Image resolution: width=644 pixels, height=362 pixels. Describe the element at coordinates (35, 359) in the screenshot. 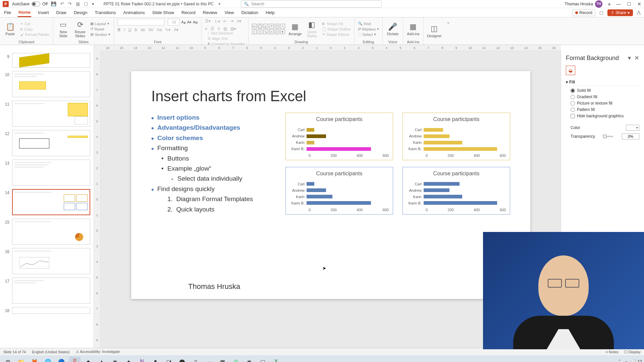

I see `firefox-icon: 🦊` at that location.